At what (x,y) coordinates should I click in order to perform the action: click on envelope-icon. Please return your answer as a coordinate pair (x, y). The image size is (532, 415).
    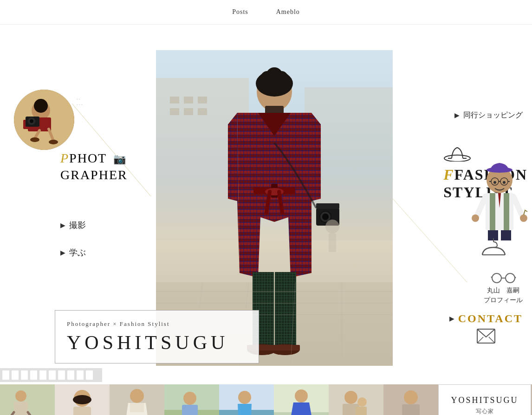
    Looking at the image, I should click on (486, 336).